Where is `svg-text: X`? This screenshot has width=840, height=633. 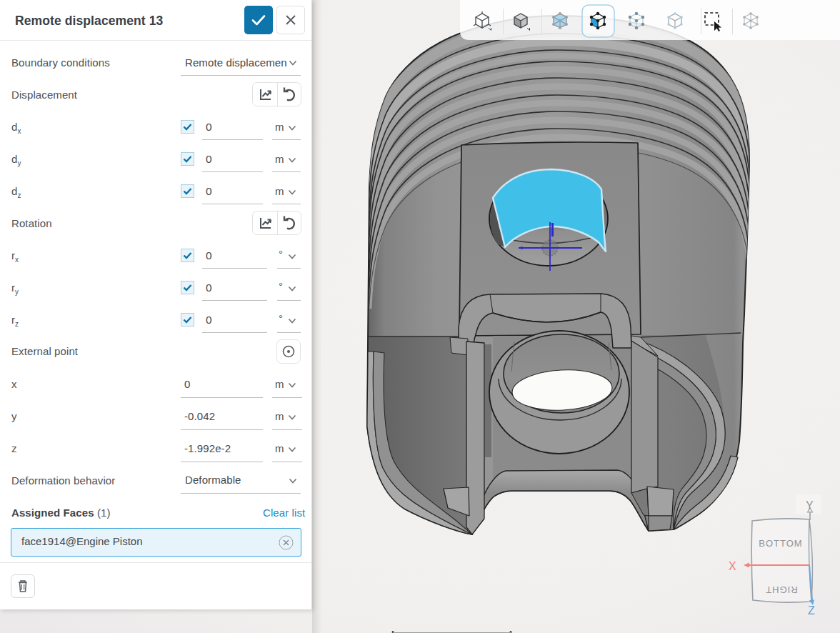 svg-text: X is located at coordinates (733, 566).